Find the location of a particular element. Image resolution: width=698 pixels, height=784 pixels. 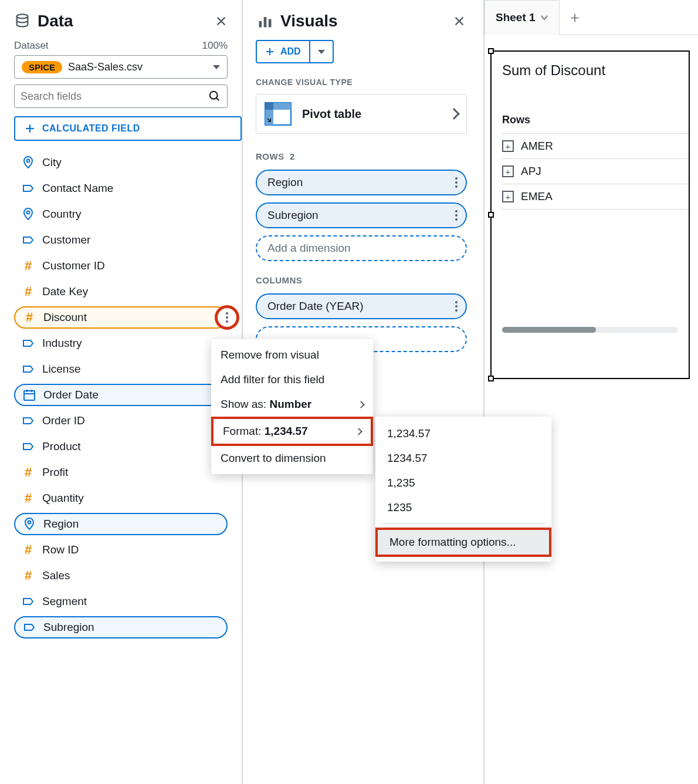

field-label: Discount is located at coordinates (65, 317).